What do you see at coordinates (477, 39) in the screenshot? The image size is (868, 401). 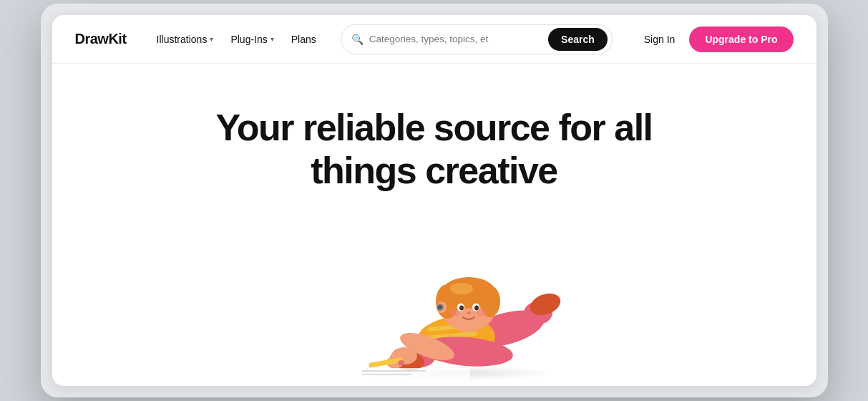 I see `search-bar: 🔍 Search` at bounding box center [477, 39].